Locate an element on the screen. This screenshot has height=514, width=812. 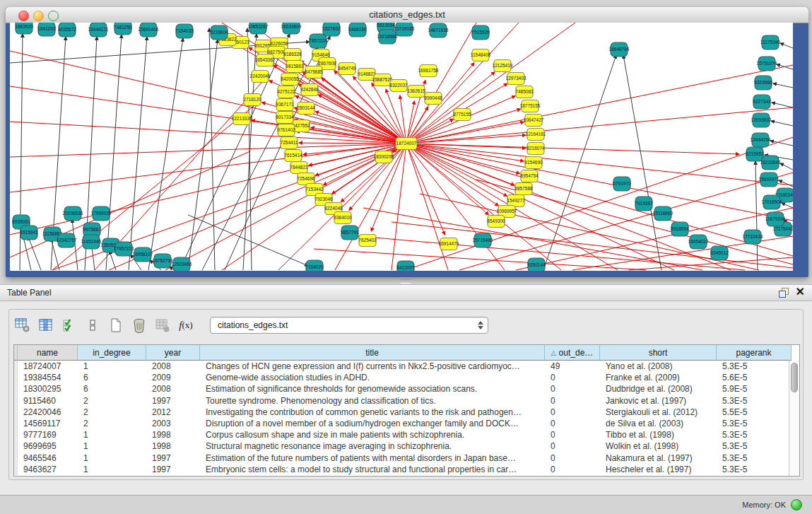
float-panel-icon is located at coordinates (784, 292).